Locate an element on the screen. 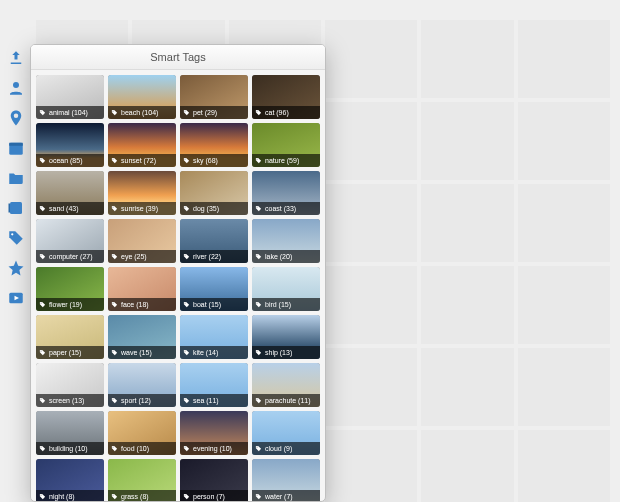 This screenshot has height=502, width=620. media-icon is located at coordinates (16, 298).